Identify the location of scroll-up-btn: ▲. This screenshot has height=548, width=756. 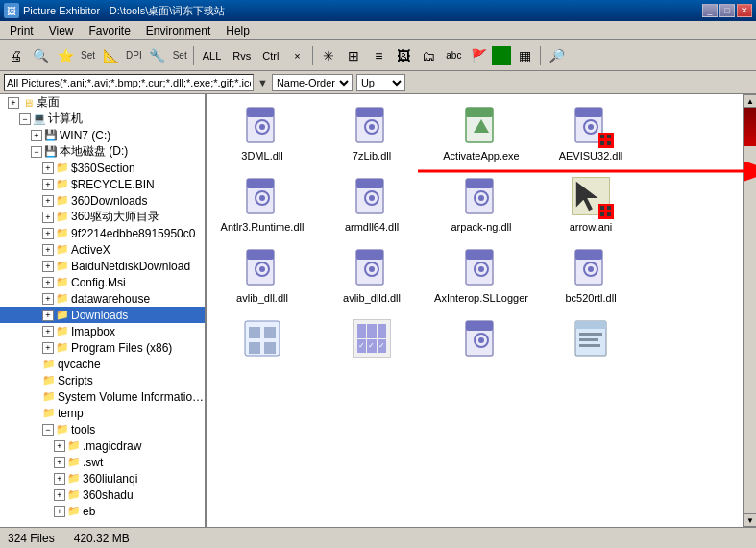
(749, 101).